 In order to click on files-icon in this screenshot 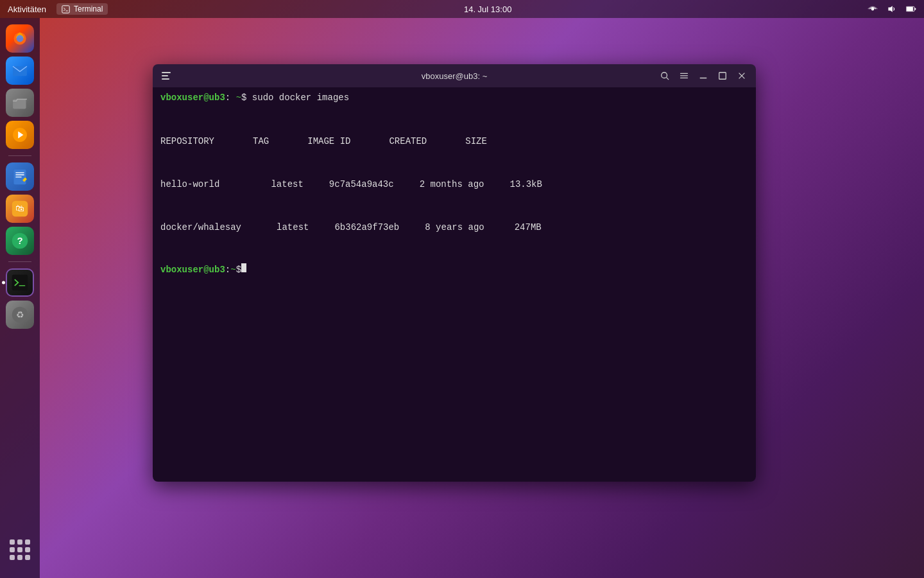, I will do `click(20, 103)`.